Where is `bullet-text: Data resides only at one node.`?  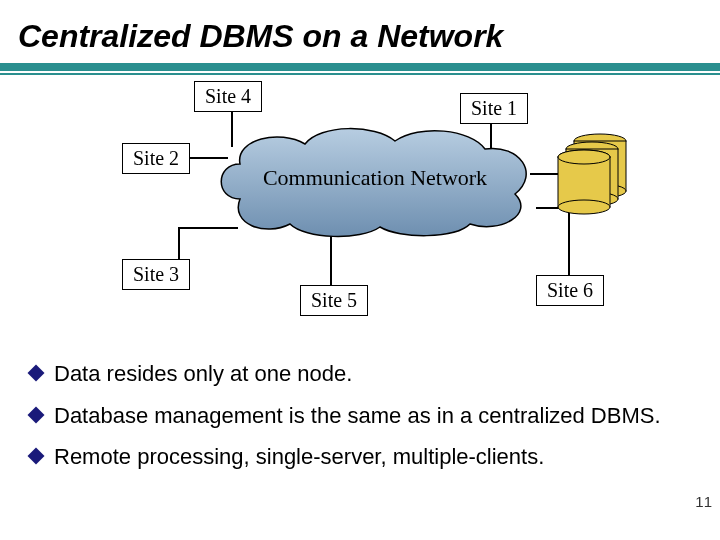
bullet-text: Data resides only at one node. is located at coordinates (203, 374).